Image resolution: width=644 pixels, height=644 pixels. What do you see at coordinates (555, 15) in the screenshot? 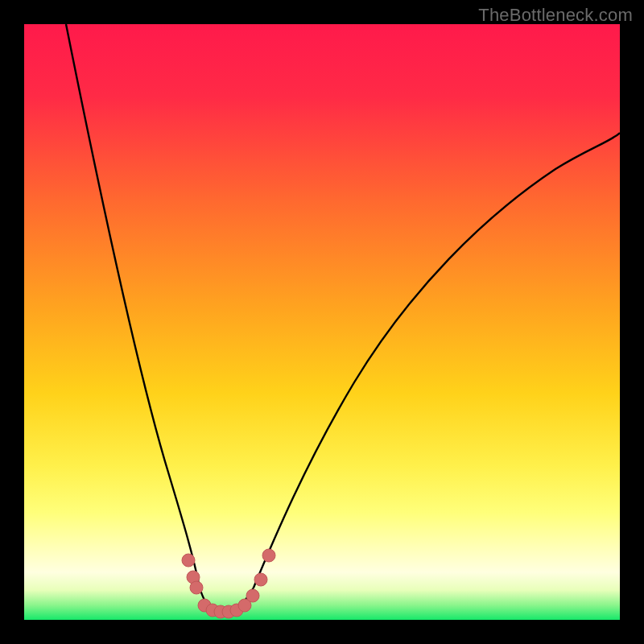
I see `watermark-text: TheBottleneck.com` at bounding box center [555, 15].